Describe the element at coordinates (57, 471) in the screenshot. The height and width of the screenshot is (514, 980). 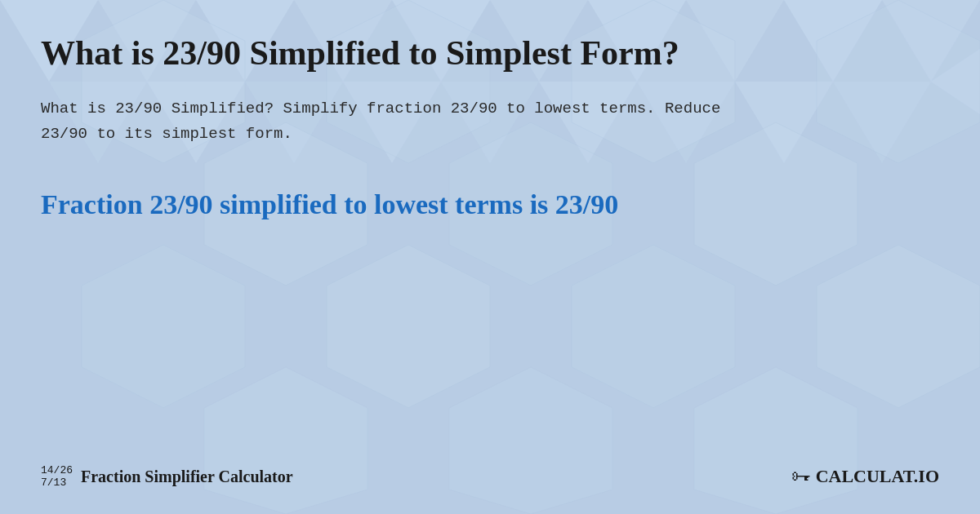
I see `fraction-top: 14/26` at that location.